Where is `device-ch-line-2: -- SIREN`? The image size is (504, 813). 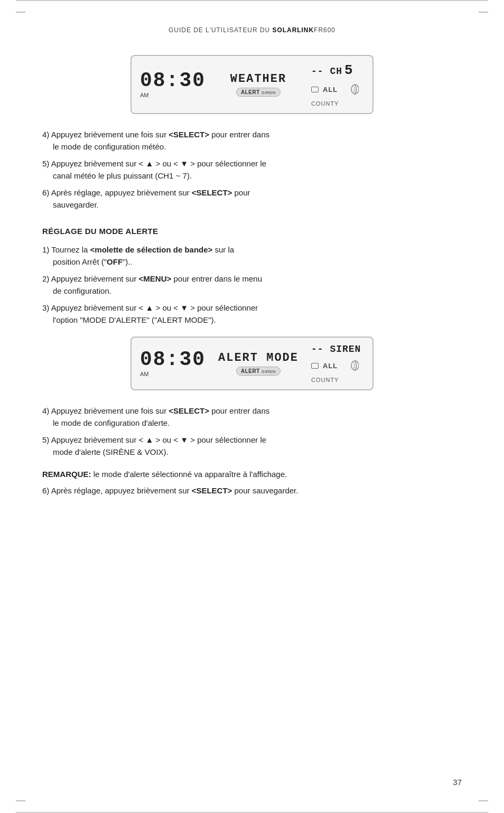
device-ch-line-2: -- SIREN is located at coordinates (336, 349).